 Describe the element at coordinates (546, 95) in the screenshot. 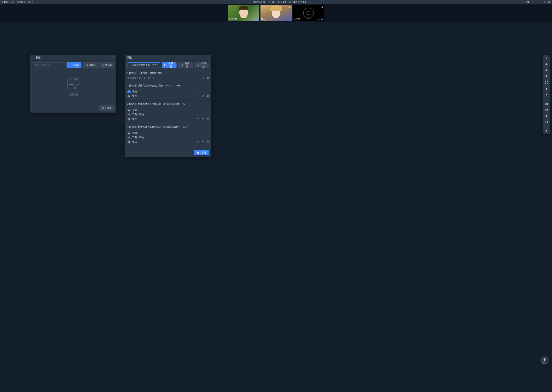

I see `laser-tool-icon` at that location.